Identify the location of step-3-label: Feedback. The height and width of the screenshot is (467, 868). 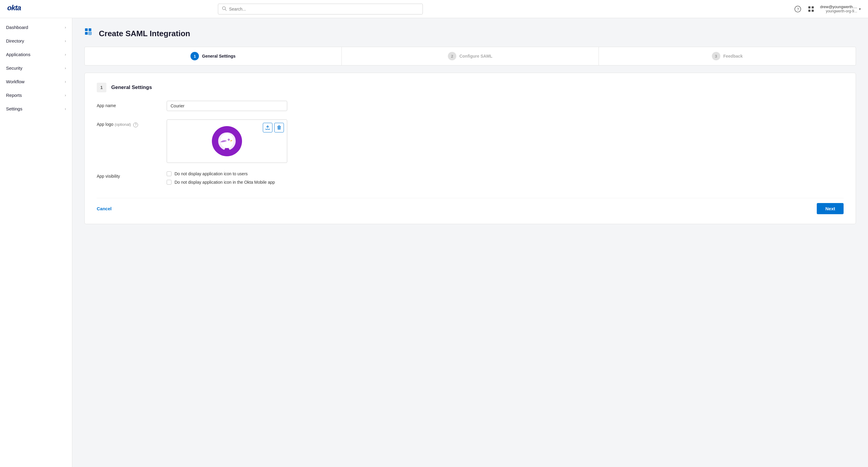
(733, 56).